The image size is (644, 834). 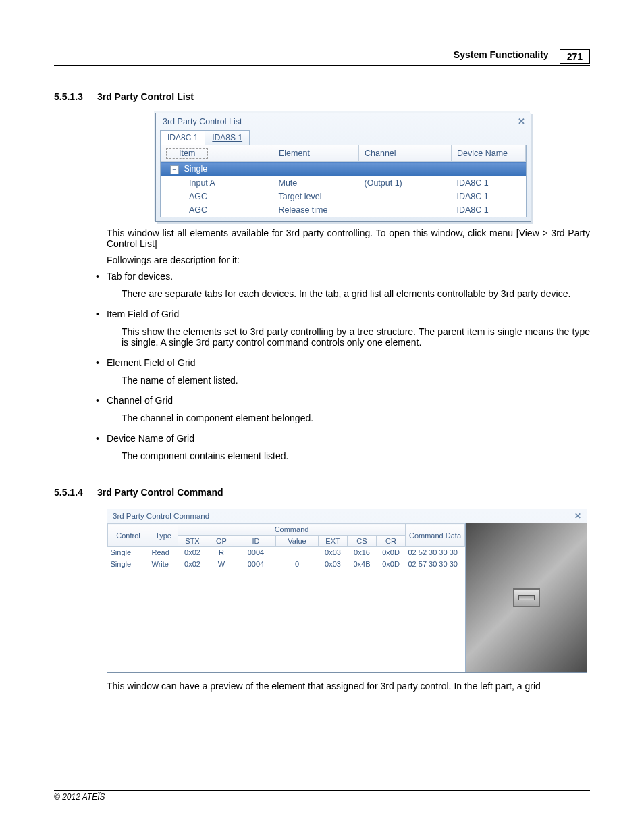 I want to click on section-title-2: 3rd Party Control Command, so click(x=161, y=492).